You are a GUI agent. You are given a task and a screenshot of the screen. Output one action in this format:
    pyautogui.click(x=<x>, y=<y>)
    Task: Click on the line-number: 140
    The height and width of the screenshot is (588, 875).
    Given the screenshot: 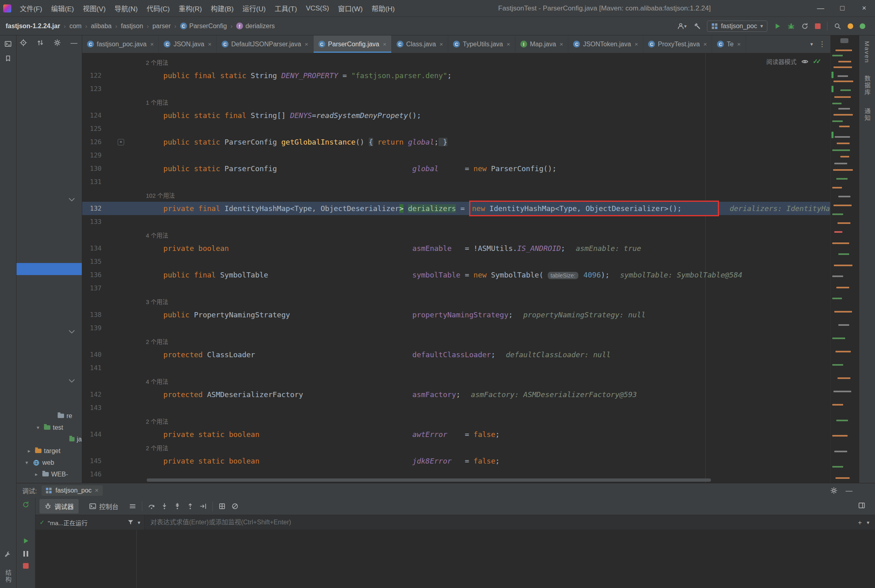 What is the action you would take?
    pyautogui.click(x=92, y=354)
    